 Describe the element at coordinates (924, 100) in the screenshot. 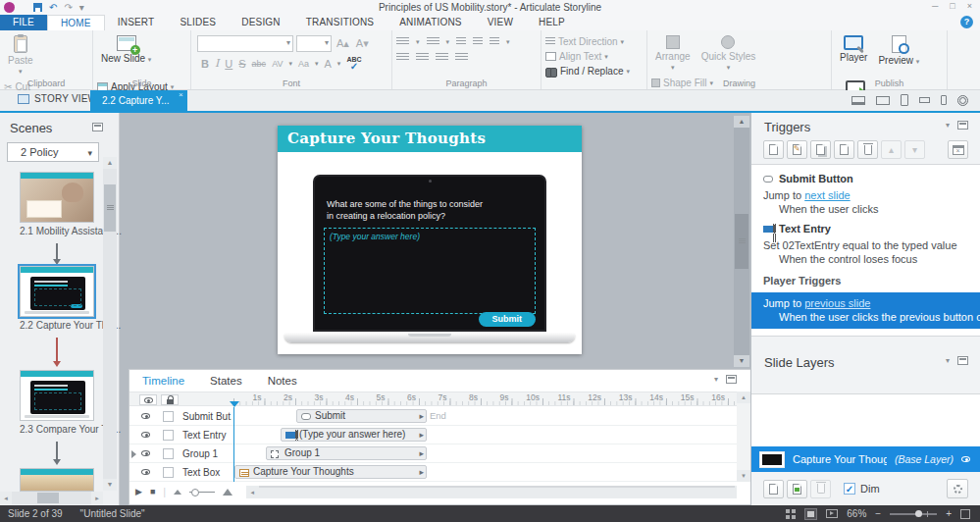

I see `tablet-landscape-preview-icon` at that location.